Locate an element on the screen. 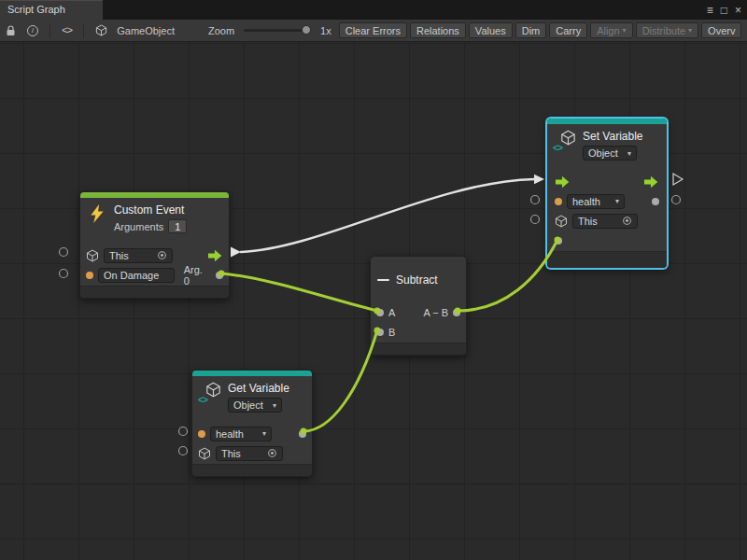  wire-flow-customevent-to-setvariable is located at coordinates (388, 216).